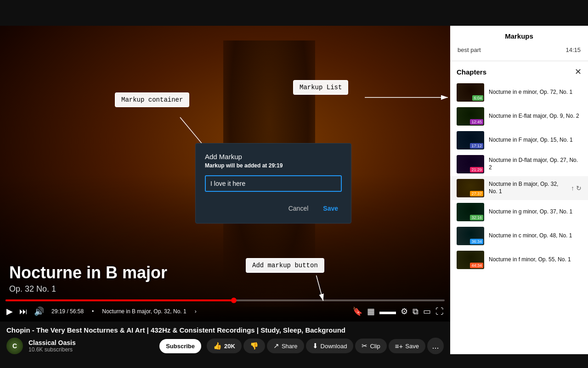 The width and height of the screenshot is (588, 368). What do you see at coordinates (357, 311) in the screenshot?
I see `markup-button: 🔖` at bounding box center [357, 311].